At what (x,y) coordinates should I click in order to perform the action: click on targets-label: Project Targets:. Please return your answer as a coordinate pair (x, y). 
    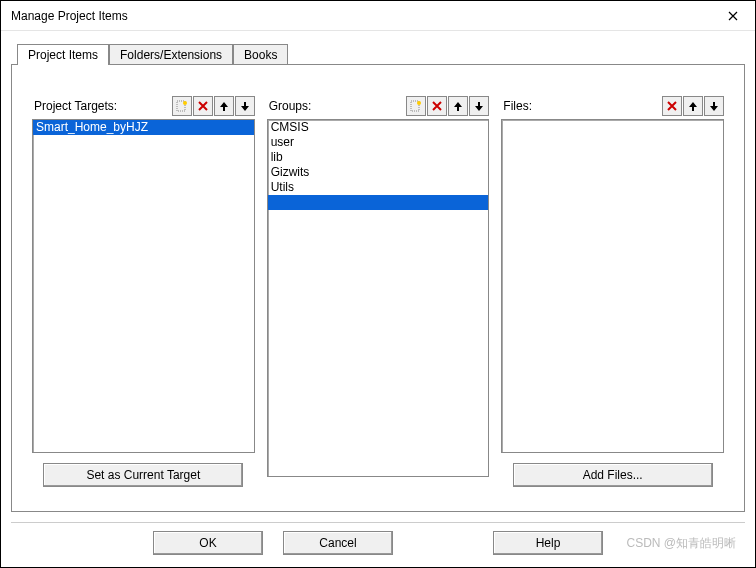
    Looking at the image, I should click on (102, 106).